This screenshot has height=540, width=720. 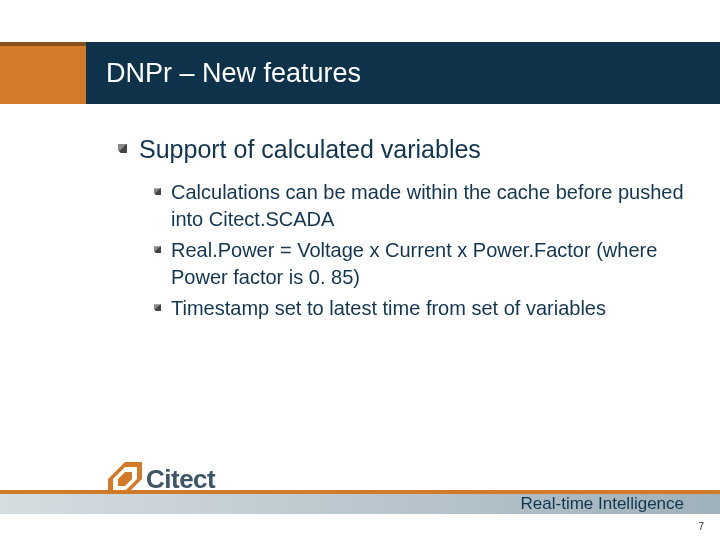 I want to click on bullet-text: Real.Power = Voltage x Current x Power.F…, so click(x=430, y=264).